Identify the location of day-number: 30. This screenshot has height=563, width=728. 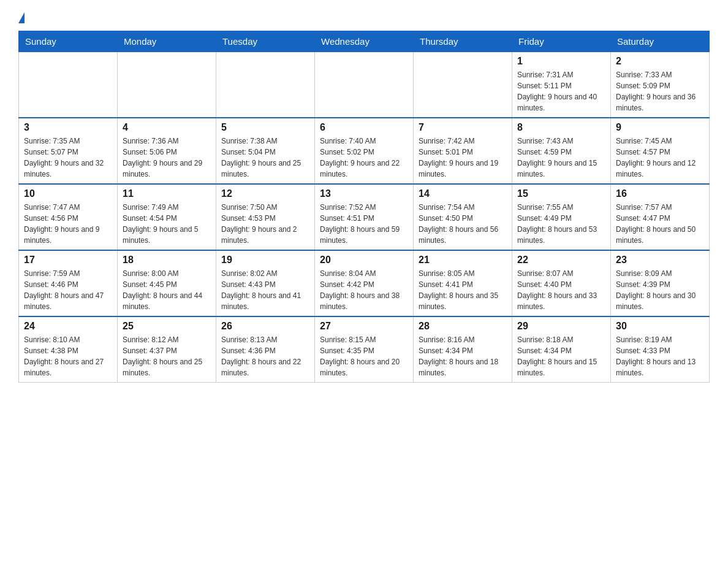
(660, 326).